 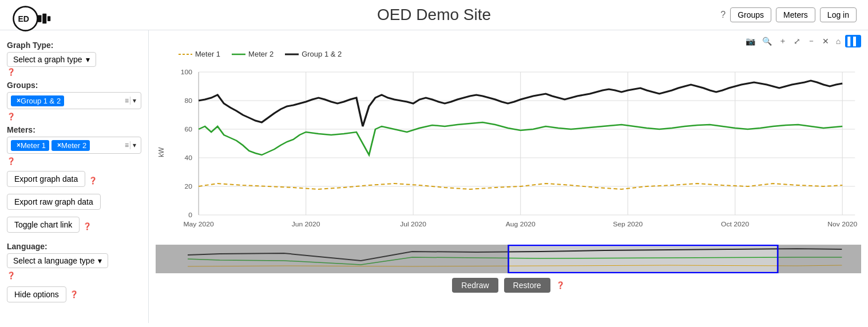 I want to click on graph-type-label: Graph Type:, so click(x=74, y=45).